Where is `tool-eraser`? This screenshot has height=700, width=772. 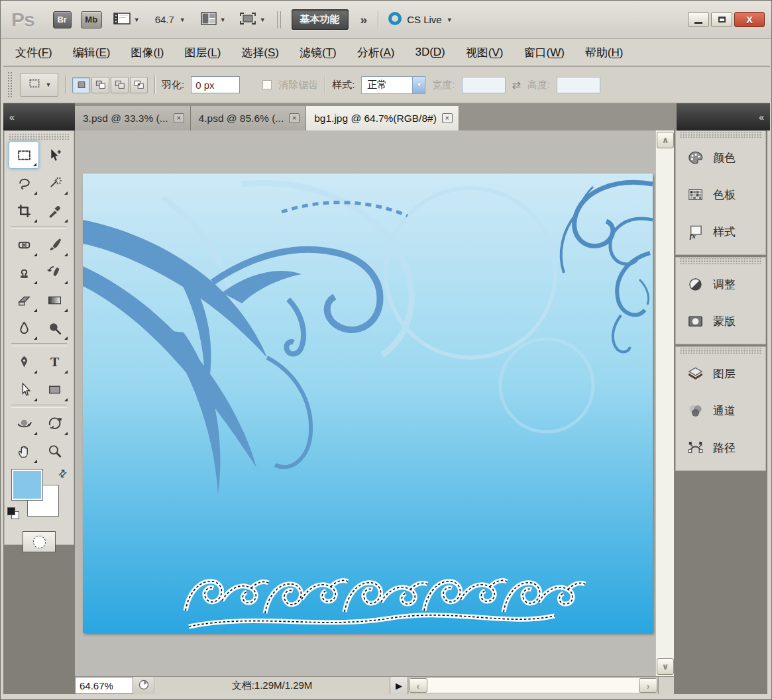 tool-eraser is located at coordinates (24, 300).